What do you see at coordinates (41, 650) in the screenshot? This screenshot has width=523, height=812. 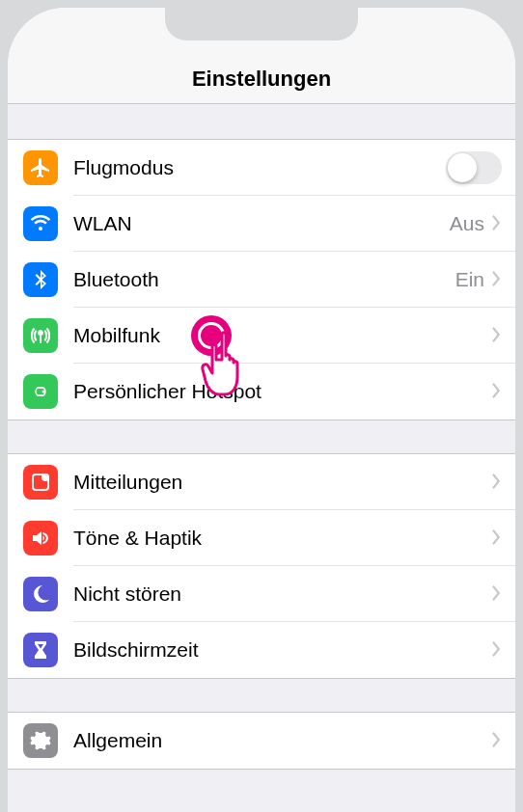 I see `hourglass-icon` at bounding box center [41, 650].